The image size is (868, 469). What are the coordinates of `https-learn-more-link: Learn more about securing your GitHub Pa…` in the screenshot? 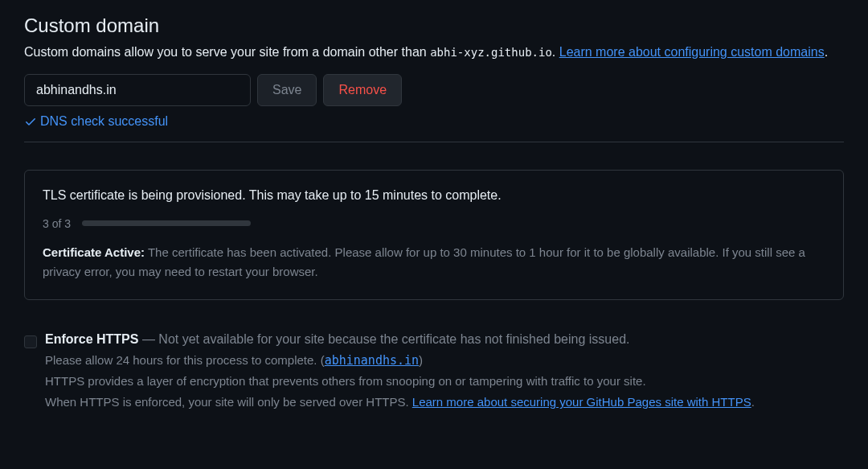 It's located at (582, 402).